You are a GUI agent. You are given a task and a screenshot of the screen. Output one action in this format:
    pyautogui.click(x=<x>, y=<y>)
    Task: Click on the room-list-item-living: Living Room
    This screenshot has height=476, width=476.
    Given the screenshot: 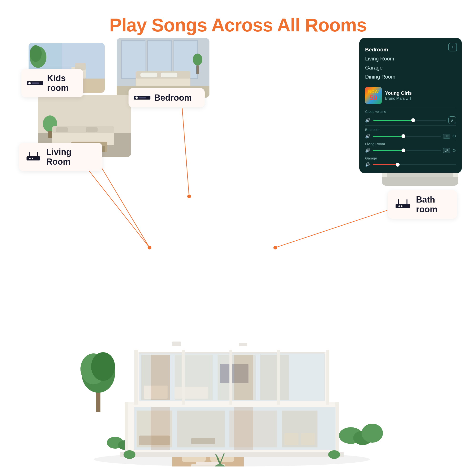 What is the action you would take?
    pyautogui.click(x=410, y=59)
    